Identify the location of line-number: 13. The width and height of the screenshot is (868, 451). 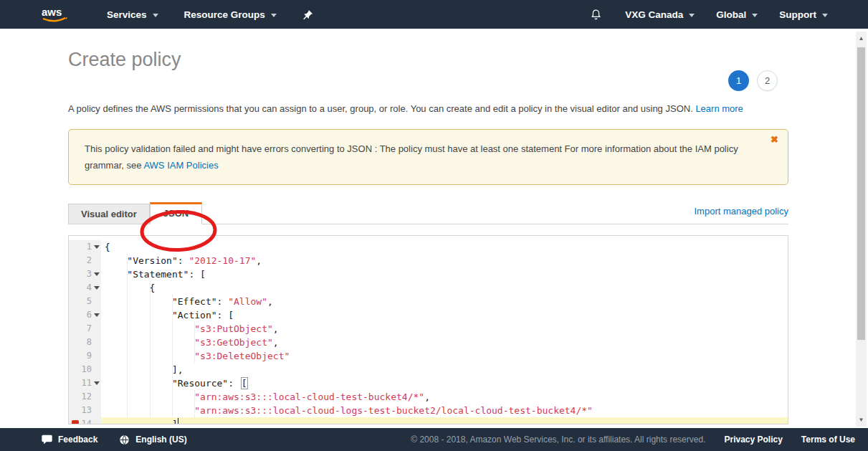
(87, 410).